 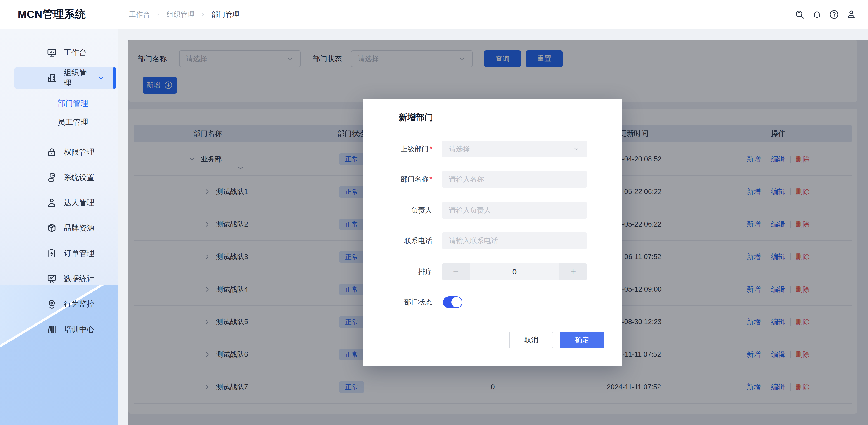 I want to click on breadcrumb-item-dept: 部门管理, so click(x=225, y=14).